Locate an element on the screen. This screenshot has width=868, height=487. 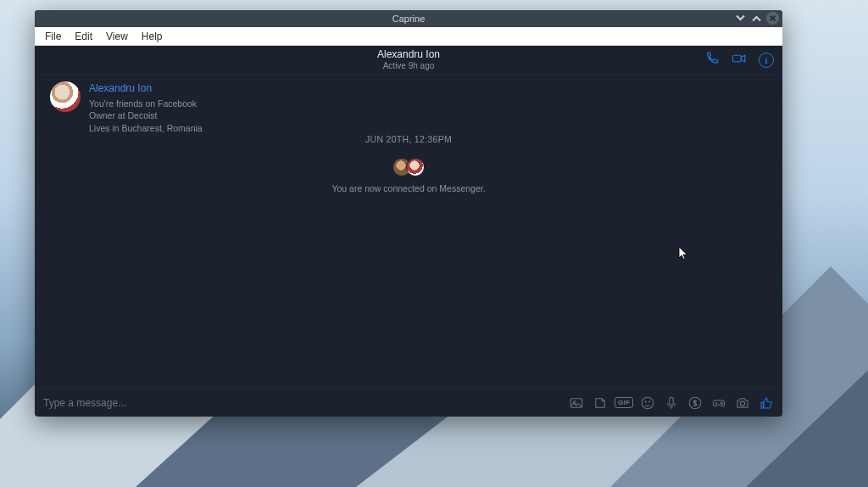
window-controls is located at coordinates (756, 19).